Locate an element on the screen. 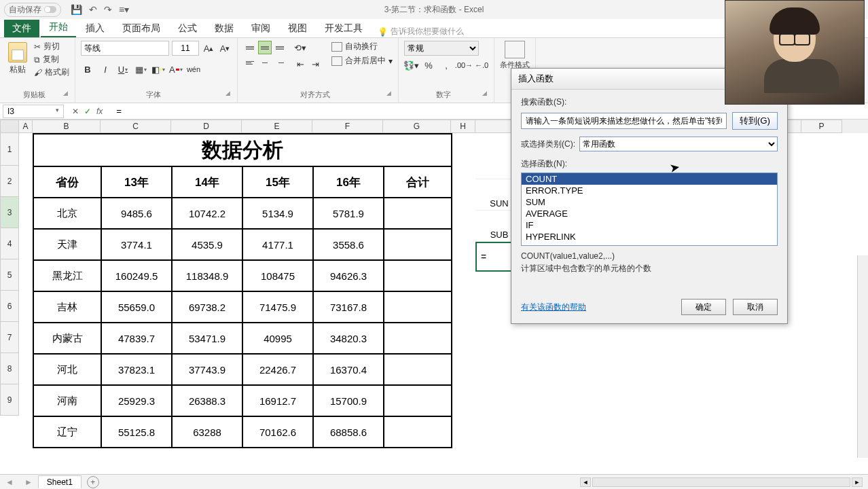  category-select: 常用函数 is located at coordinates (679, 144).